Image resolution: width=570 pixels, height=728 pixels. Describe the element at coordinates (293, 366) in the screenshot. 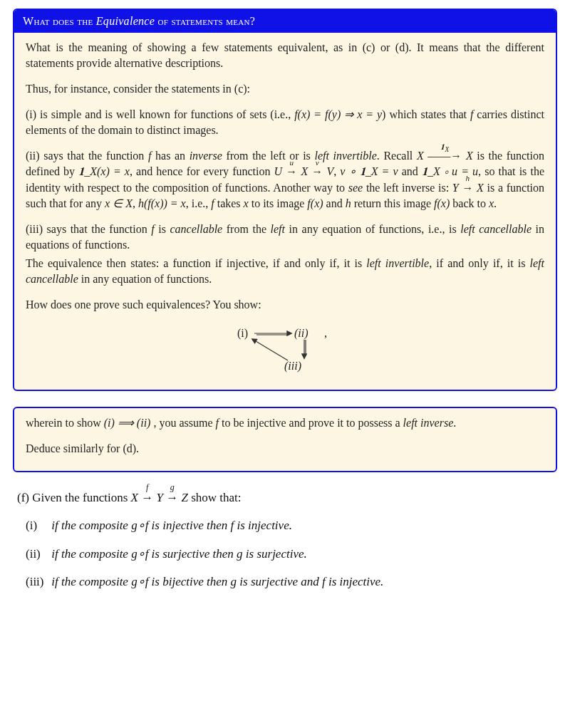

I see `diag-iii: (iii)` at that location.